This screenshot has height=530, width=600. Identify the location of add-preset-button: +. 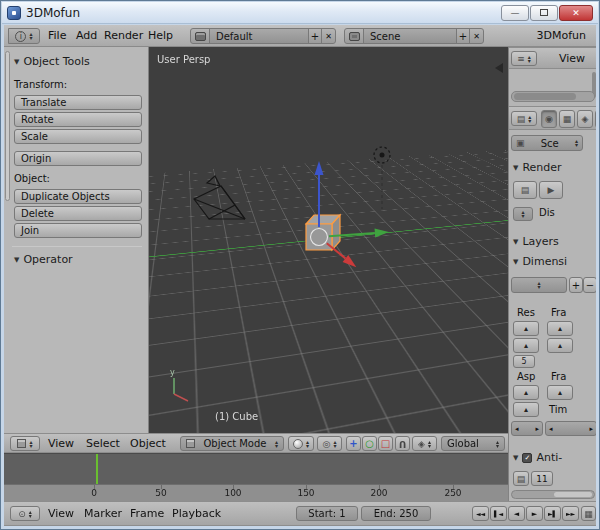
(576, 285).